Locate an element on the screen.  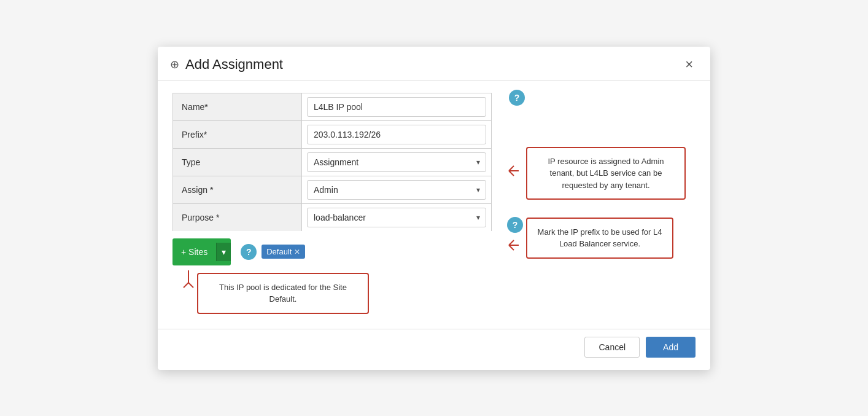
name-row: Name* is located at coordinates (332, 107).